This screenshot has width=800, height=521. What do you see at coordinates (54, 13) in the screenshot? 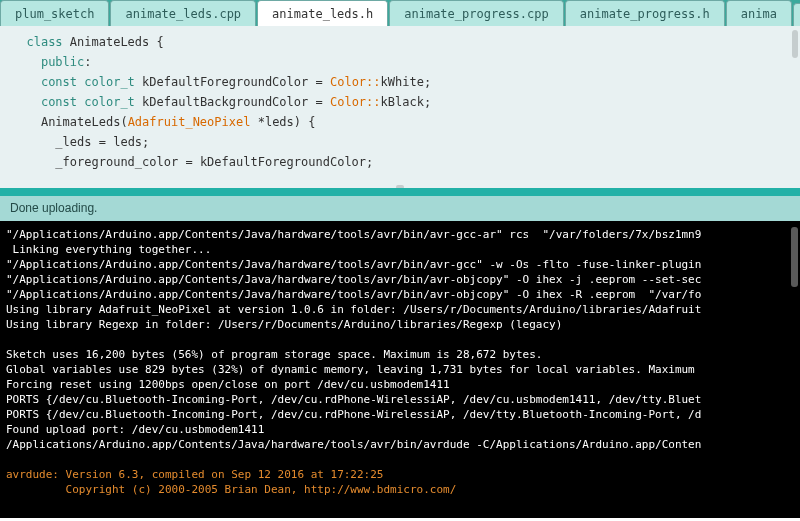
I see `tab-plum-sketch: plum_sketch` at bounding box center [54, 13].